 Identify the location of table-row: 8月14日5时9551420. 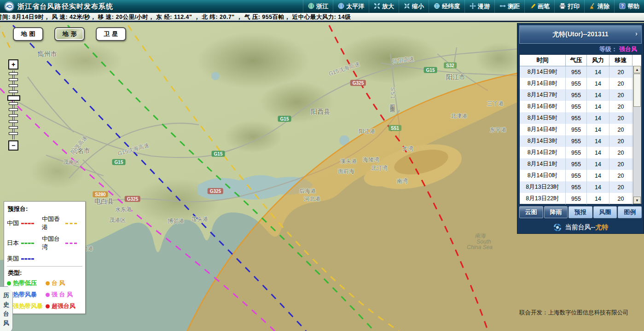
(580, 118).